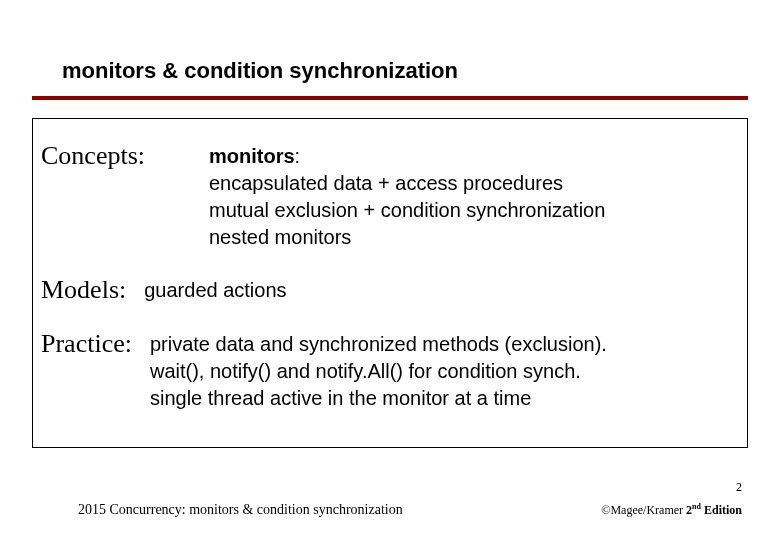  Describe the element at coordinates (644, 510) in the screenshot. I see `footer-copyright: ©Magee/Kramer` at that location.